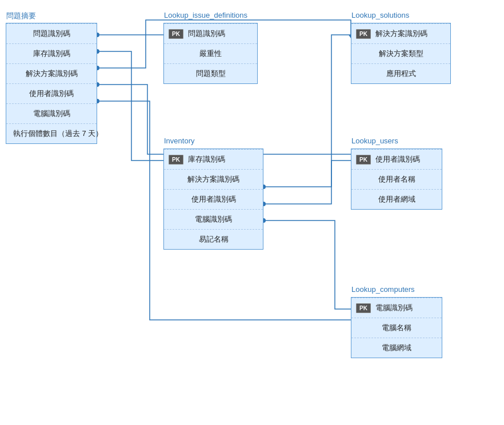  Describe the element at coordinates (406, 159) in the screenshot. I see `field-name: 使用者識別碼` at that location.